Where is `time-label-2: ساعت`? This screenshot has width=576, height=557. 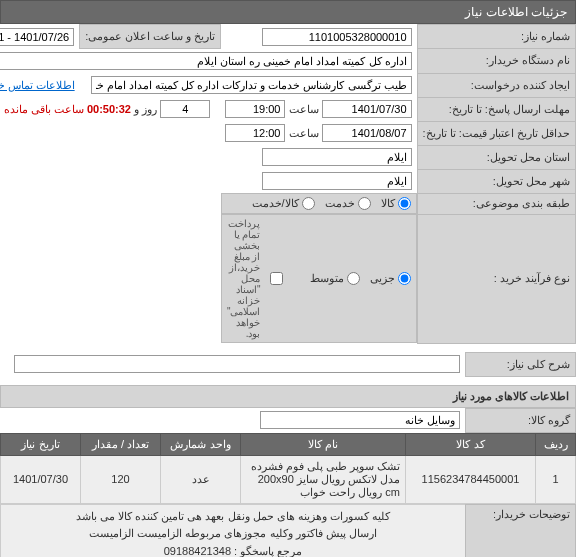
time-label-2: ساعت is located at coordinates (304, 133).